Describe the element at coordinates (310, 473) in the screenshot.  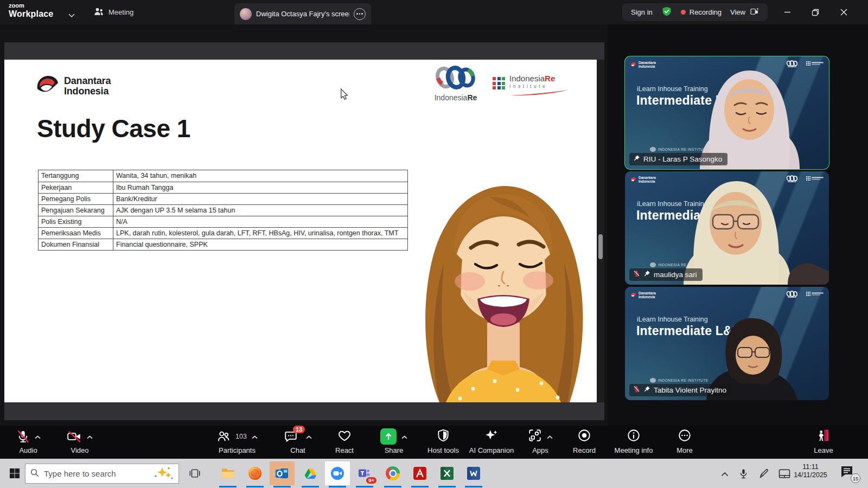
I see `taskbar-google-drive` at that location.